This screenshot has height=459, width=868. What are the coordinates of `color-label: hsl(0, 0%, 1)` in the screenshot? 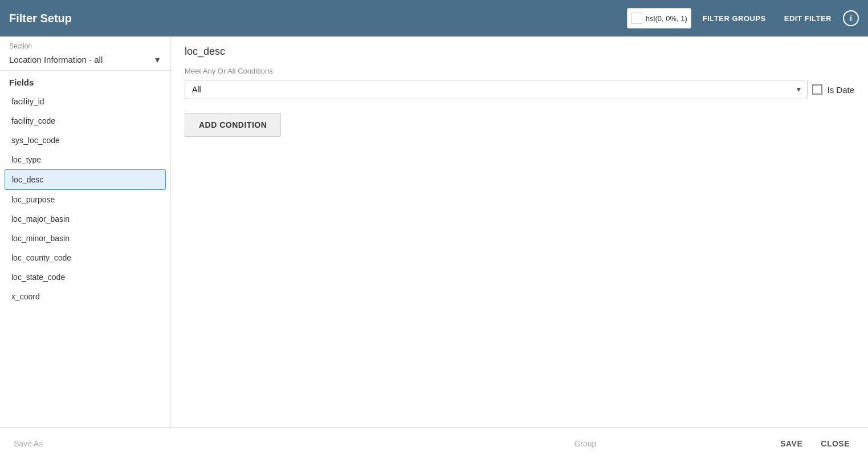 It's located at (667, 18).